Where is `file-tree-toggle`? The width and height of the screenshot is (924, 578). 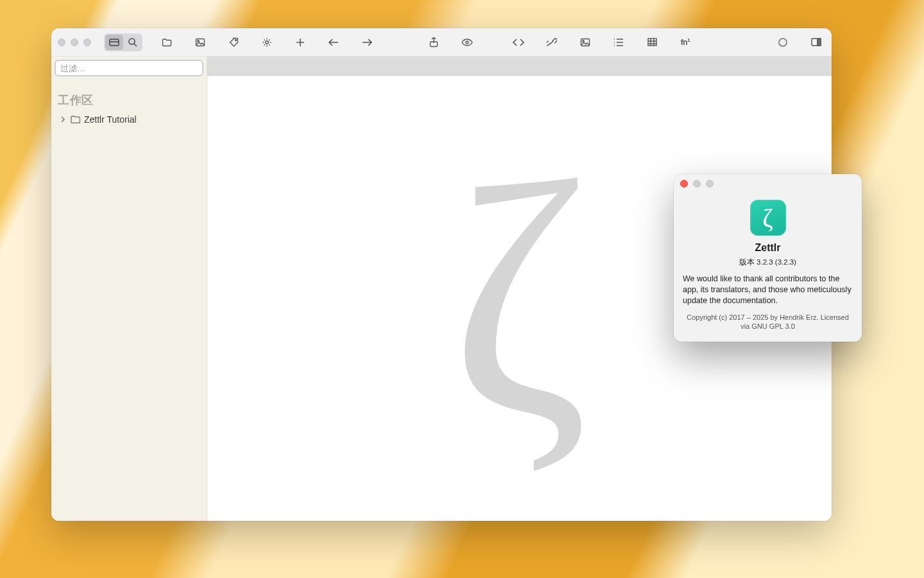 file-tree-toggle is located at coordinates (114, 42).